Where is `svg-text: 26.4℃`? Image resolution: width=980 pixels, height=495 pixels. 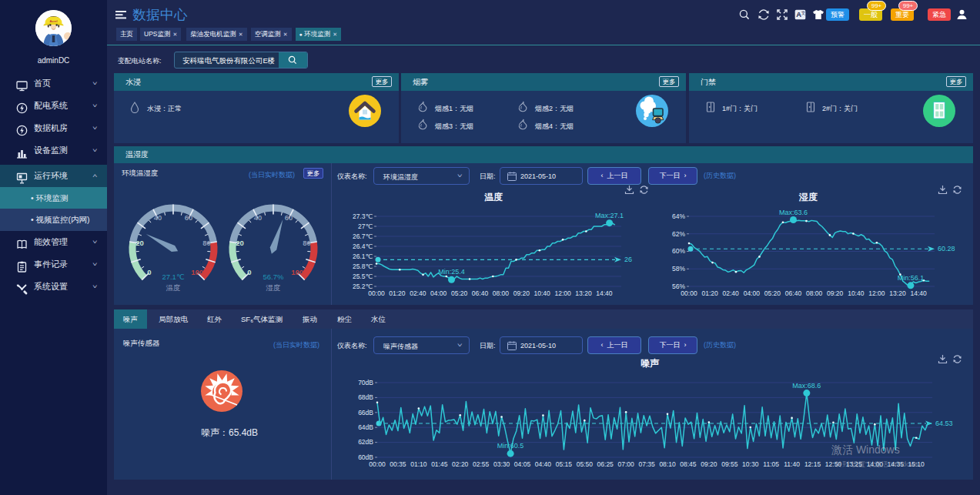 svg-text: 26.4℃ is located at coordinates (363, 246).